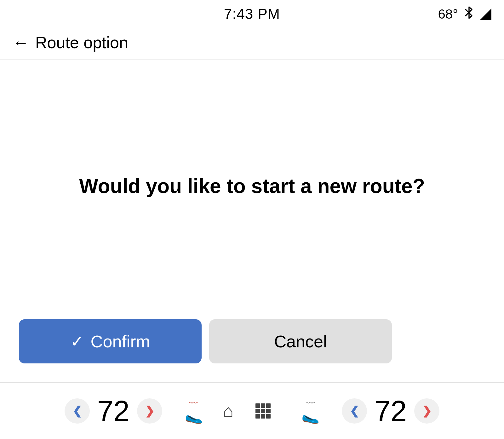  Describe the element at coordinates (310, 411) in the screenshot. I see `steam-shoe-right-icon-container: 〰 🥿` at that location.